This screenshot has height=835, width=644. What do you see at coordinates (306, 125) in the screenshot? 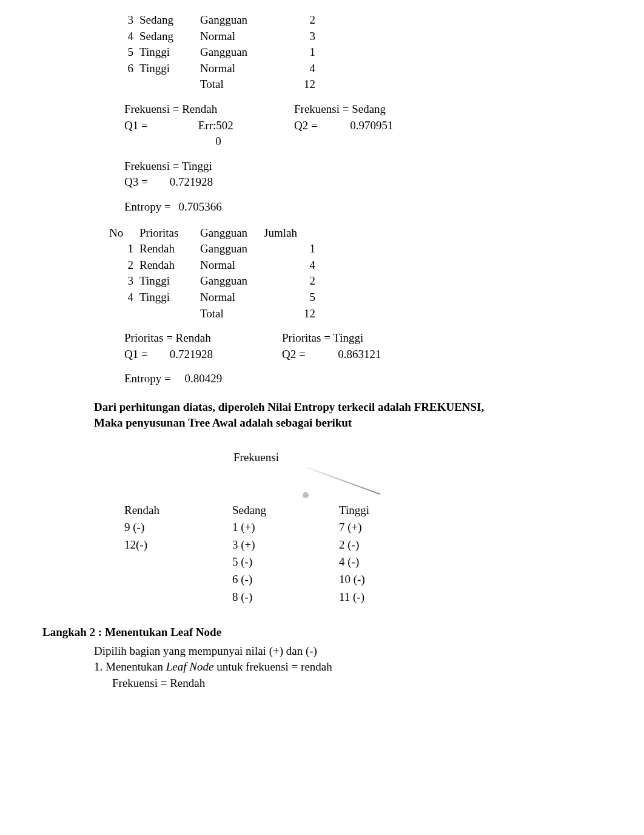
I see `q2-label: Q2 =` at bounding box center [306, 125].